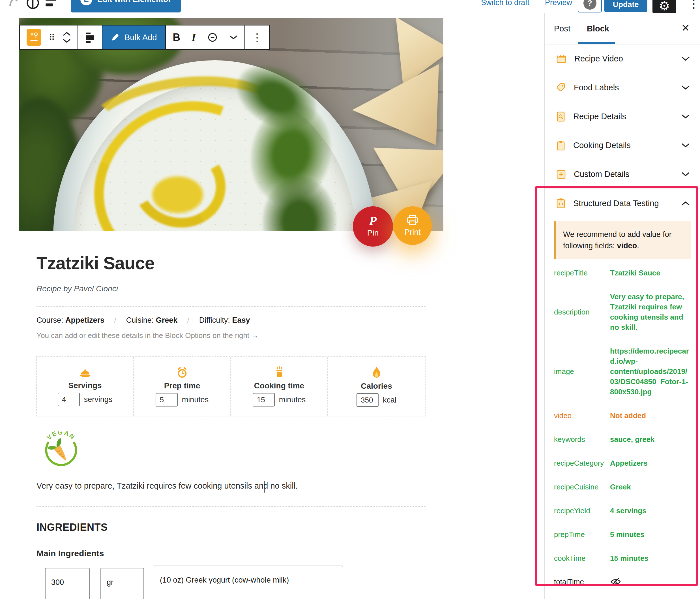  Describe the element at coordinates (176, 37) in the screenshot. I see `bold-button: B` at that location.